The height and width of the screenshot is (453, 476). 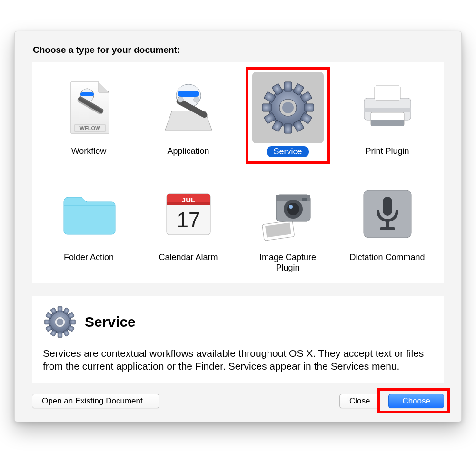 What do you see at coordinates (387, 226) in the screenshot?
I see `type-option-dictation-command: Dictation Command` at bounding box center [387, 226].